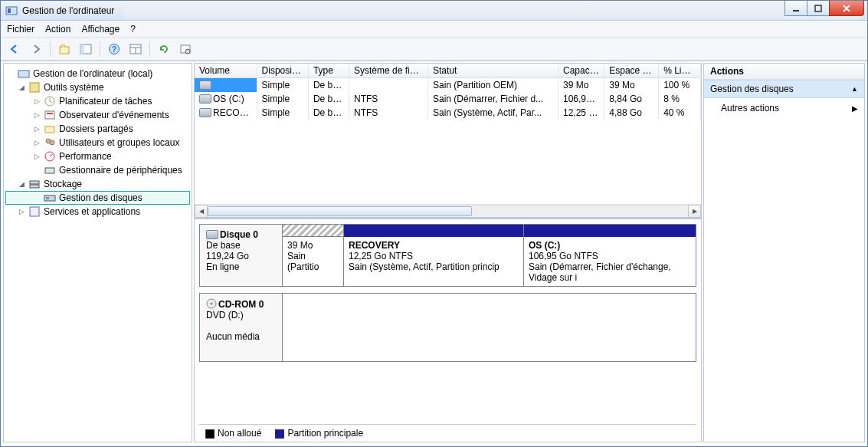  I want to click on refresh-button, so click(164, 49).